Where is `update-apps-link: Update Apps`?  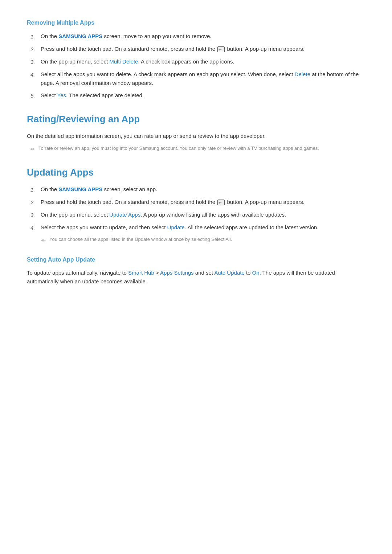 update-apps-link: Update Apps is located at coordinates (125, 215).